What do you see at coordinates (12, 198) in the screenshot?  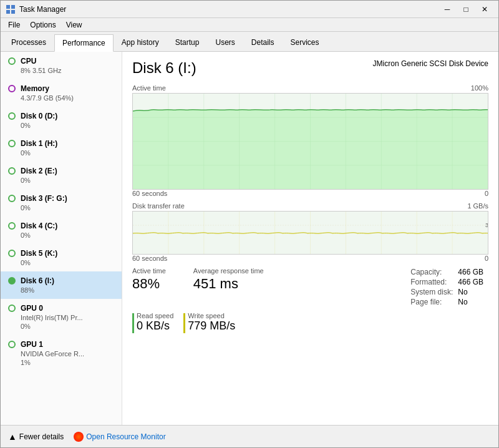 I see `disk3-dot` at bounding box center [12, 198].